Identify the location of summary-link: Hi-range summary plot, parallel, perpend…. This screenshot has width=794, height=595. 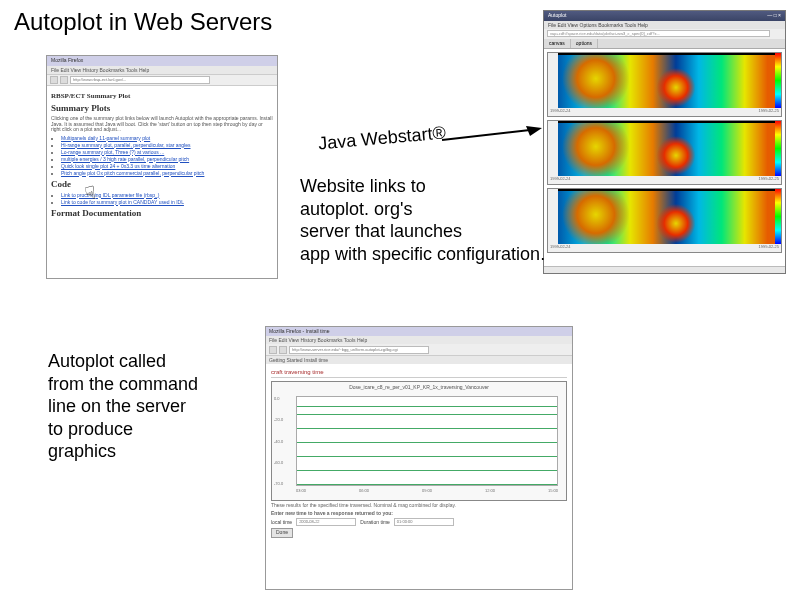
(126, 145).